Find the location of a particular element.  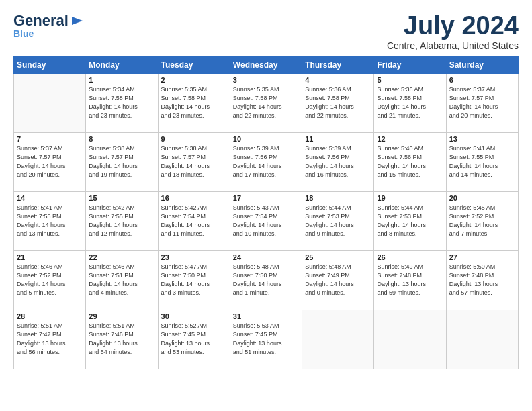

day-number: 25 is located at coordinates (338, 257).